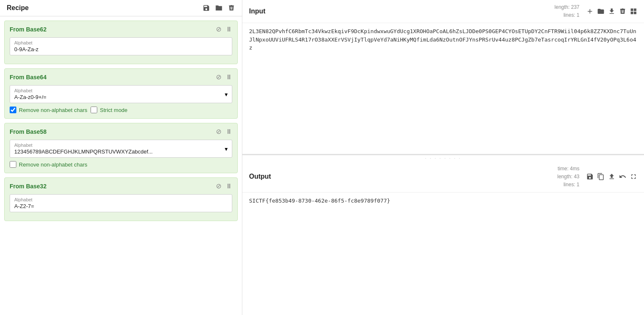 The image size is (644, 315). I want to click on from-base62-alphabet-value: 0-9A-Za-z, so click(121, 49).